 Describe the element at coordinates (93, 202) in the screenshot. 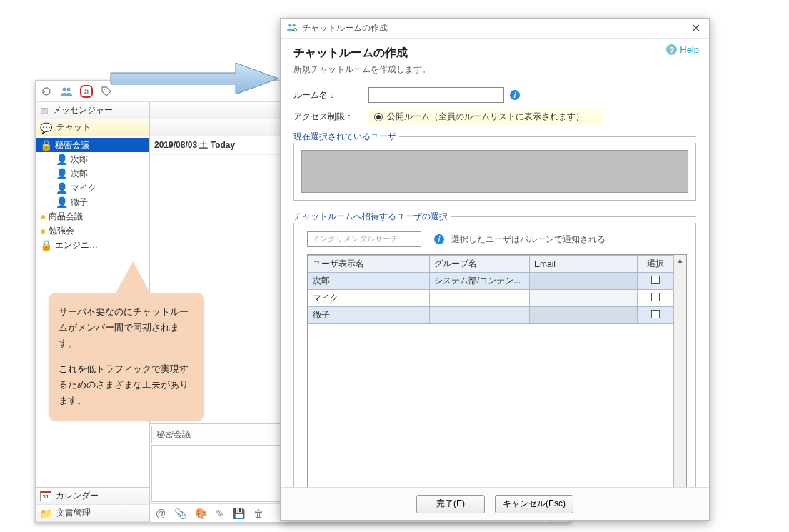

I see `room-member: 👤 徹子` at that location.